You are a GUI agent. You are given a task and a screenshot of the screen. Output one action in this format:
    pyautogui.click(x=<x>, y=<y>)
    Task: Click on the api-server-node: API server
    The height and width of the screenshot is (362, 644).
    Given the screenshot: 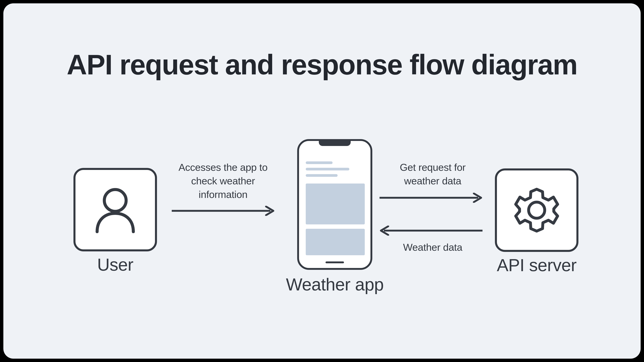 What is the action you would take?
    pyautogui.click(x=537, y=222)
    